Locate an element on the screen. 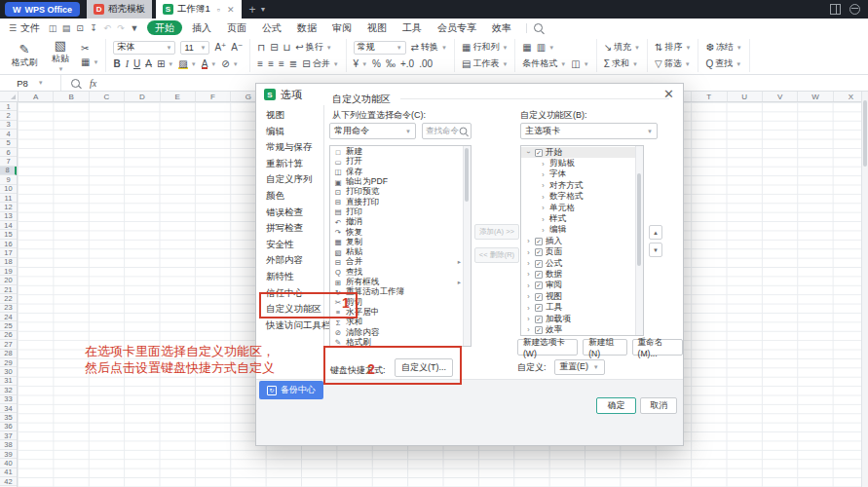 The height and width of the screenshot is (487, 868). tree-item: ›数字格式 is located at coordinates (579, 197).